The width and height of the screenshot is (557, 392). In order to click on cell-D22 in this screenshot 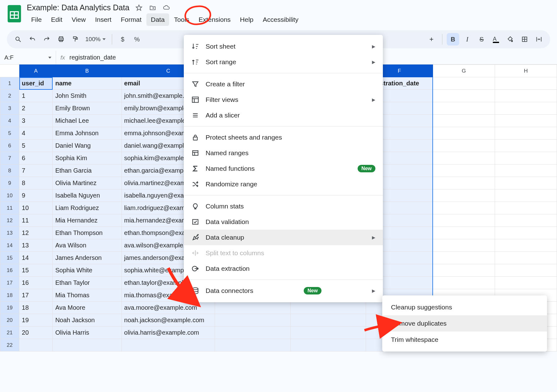, I will do `click(253, 345)`.